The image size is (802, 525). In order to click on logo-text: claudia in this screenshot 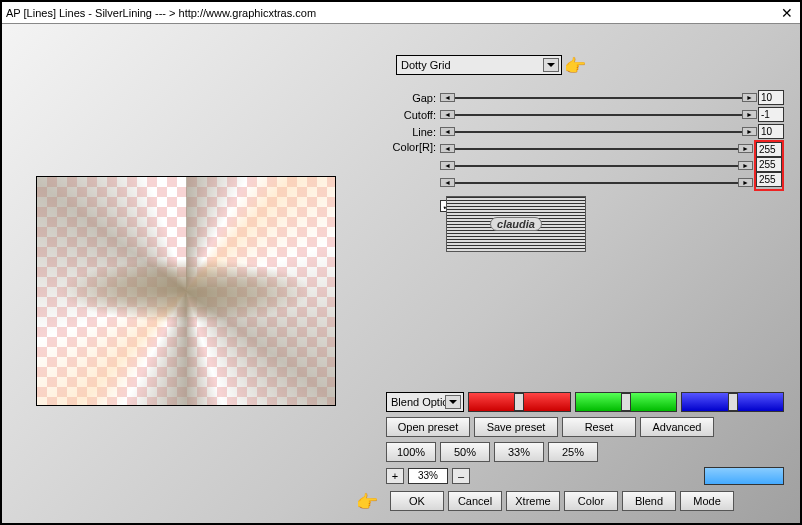, I will do `click(516, 224)`.